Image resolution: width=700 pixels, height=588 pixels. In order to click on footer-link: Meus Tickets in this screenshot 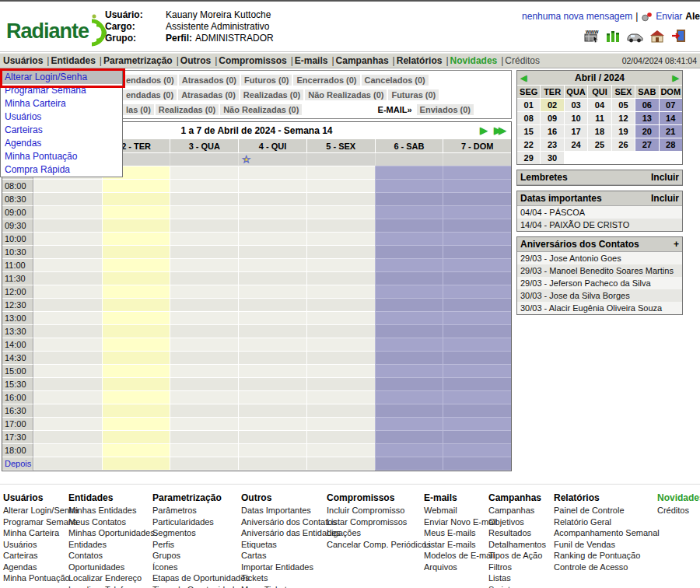, I will do `click(282, 586)`.